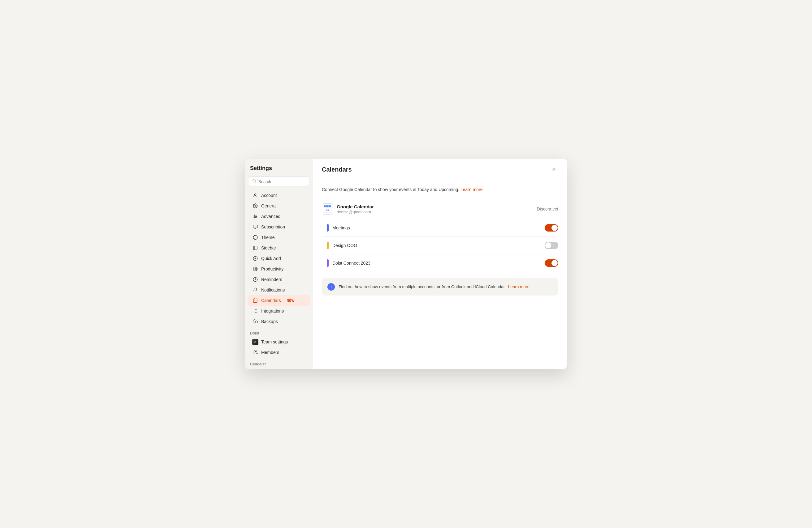  Describe the element at coordinates (328, 209) in the screenshot. I see `gcal-icon: 31` at that location.